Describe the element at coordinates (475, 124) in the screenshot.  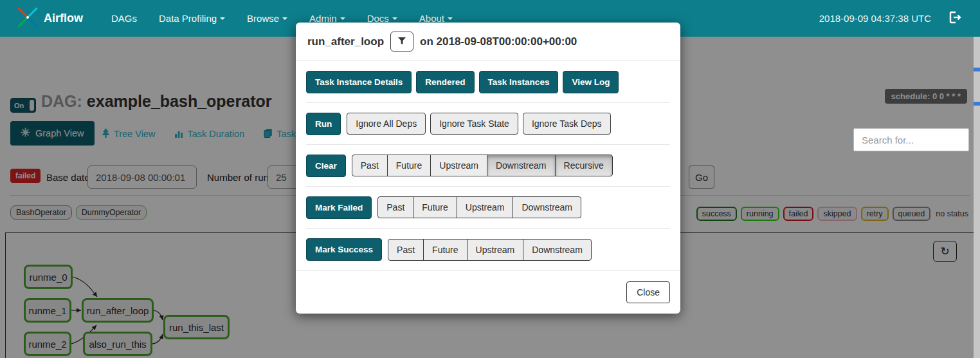
I see `ignore-task-state-toggle: Ignore Task State` at that location.